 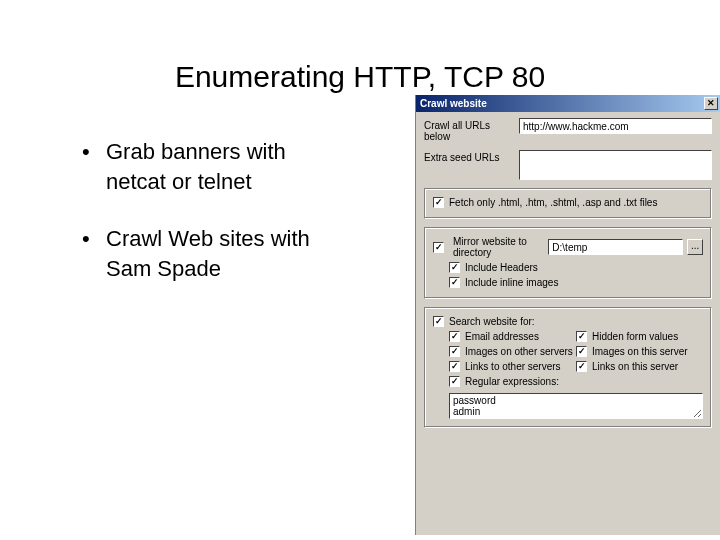 What do you see at coordinates (472, 156) in the screenshot?
I see `seed-url-label: Extra seed URLs` at bounding box center [472, 156].